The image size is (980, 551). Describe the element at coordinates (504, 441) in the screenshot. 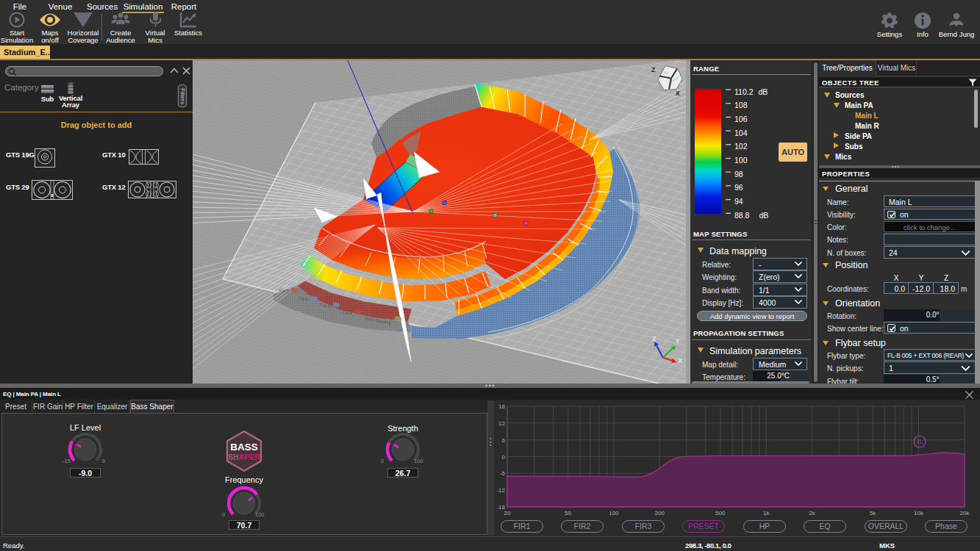

I see `svg-text: 6` at that location.